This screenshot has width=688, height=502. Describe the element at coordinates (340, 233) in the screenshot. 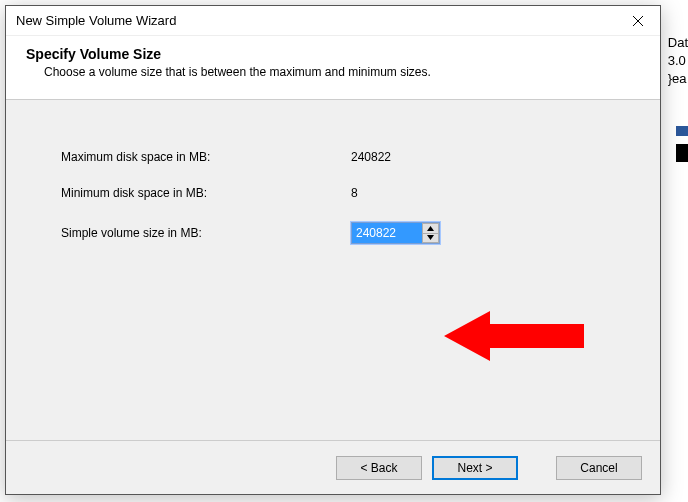

I see `volume-size-row: Simple volume size in MB:` at that location.